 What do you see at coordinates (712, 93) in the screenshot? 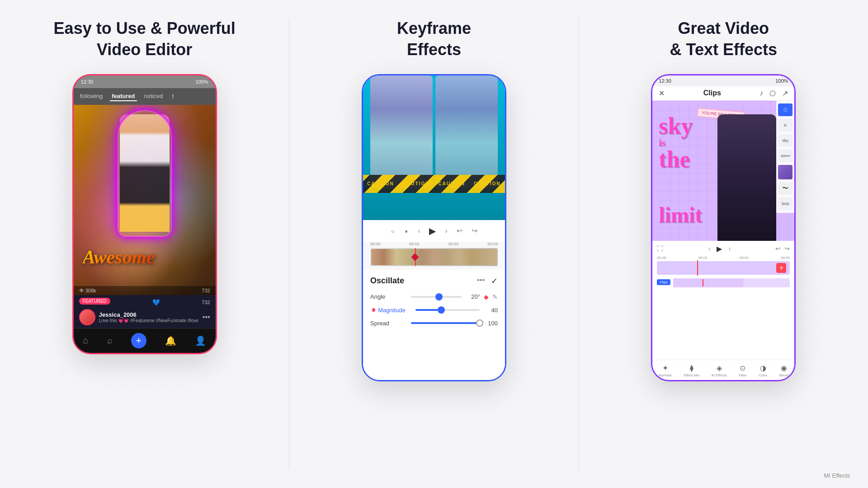
I see `header-title: Clips` at bounding box center [712, 93].